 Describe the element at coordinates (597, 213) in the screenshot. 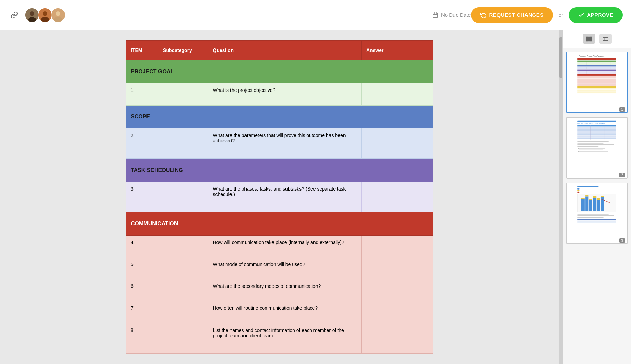

I see `thumbnail-page-3: 3` at that location.